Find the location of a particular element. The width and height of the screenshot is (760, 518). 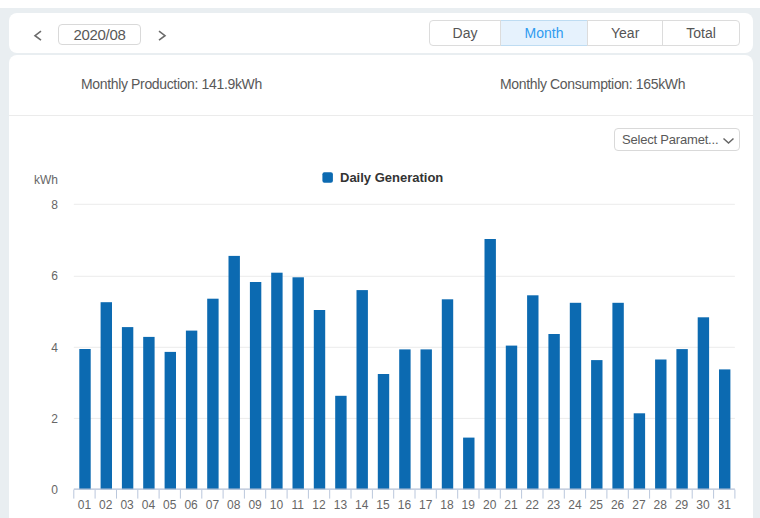

svg-text: 04 is located at coordinates (149, 505).